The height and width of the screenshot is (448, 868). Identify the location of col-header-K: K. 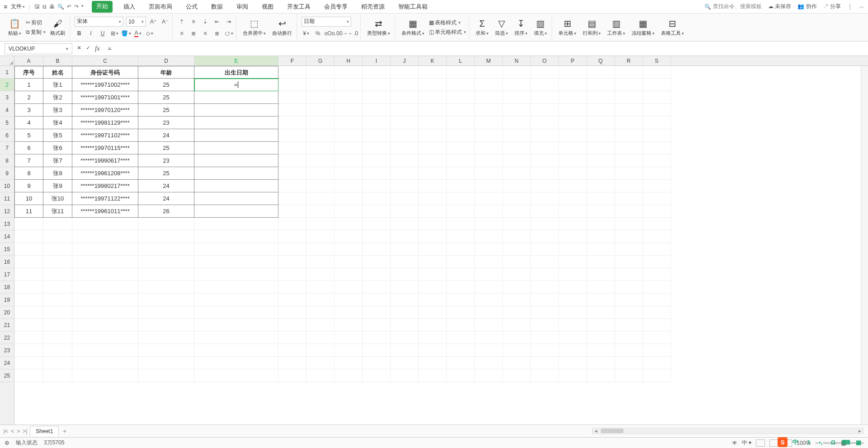
(433, 61).